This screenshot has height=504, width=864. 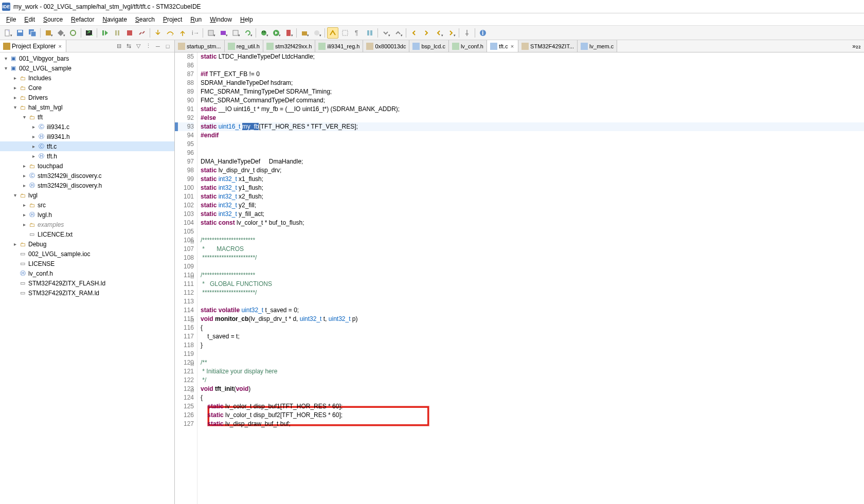 What do you see at coordinates (87, 68) in the screenshot?
I see `tree-item: ▾▣002_LVGL_sample` at bounding box center [87, 68].